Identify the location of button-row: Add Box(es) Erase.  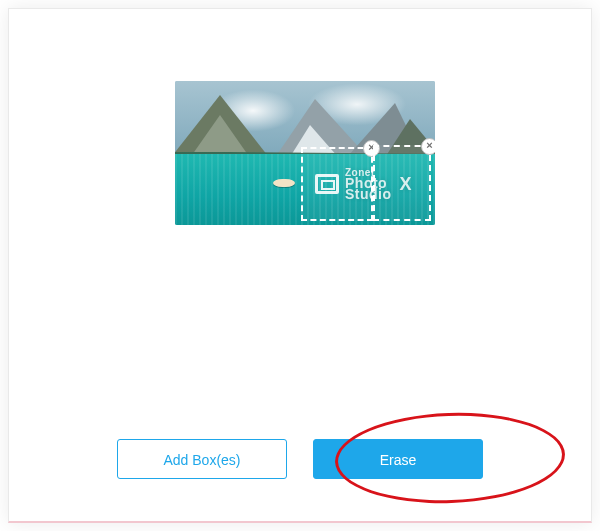
(300, 459).